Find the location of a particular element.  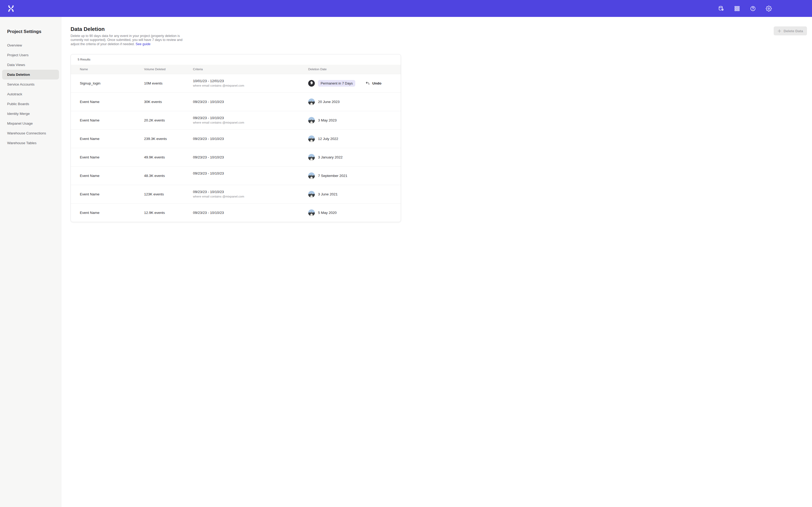

deletion-date-text: 3 June 2021 is located at coordinates (328, 194).